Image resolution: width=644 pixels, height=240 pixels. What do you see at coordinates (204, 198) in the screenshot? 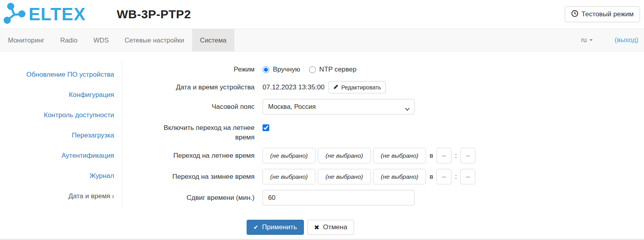
I see `time-offset-label: Сдвиг времени (мин.)` at bounding box center [204, 198].